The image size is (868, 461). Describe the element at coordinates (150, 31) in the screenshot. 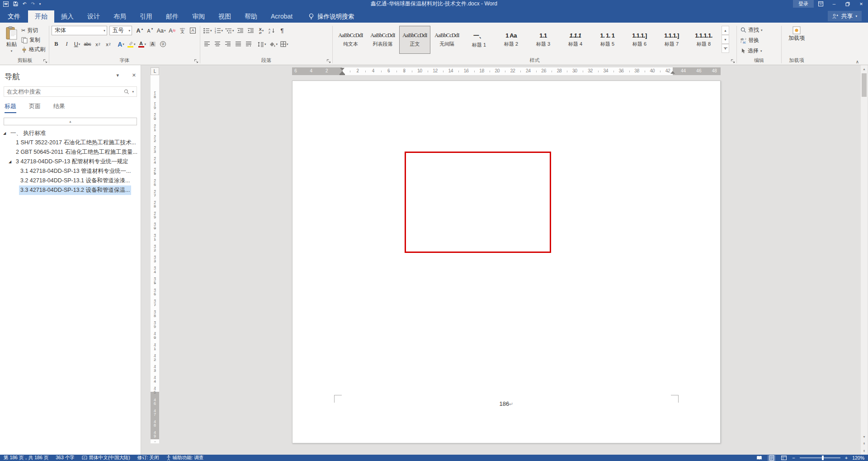

I see `shrink-font-button: A▼` at that location.